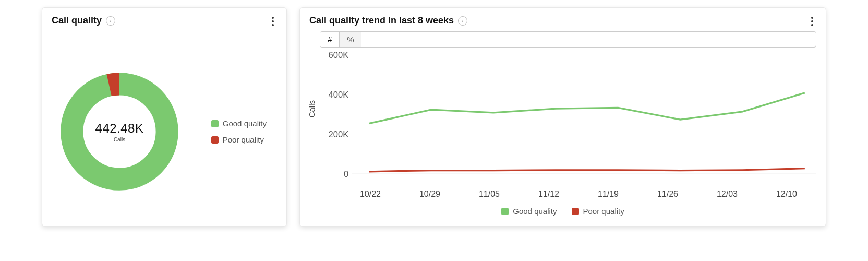 Image resolution: width=868 pixels, height=261 pixels. Describe the element at coordinates (120, 128) in the screenshot. I see `donut-total: 442.48K` at that location.